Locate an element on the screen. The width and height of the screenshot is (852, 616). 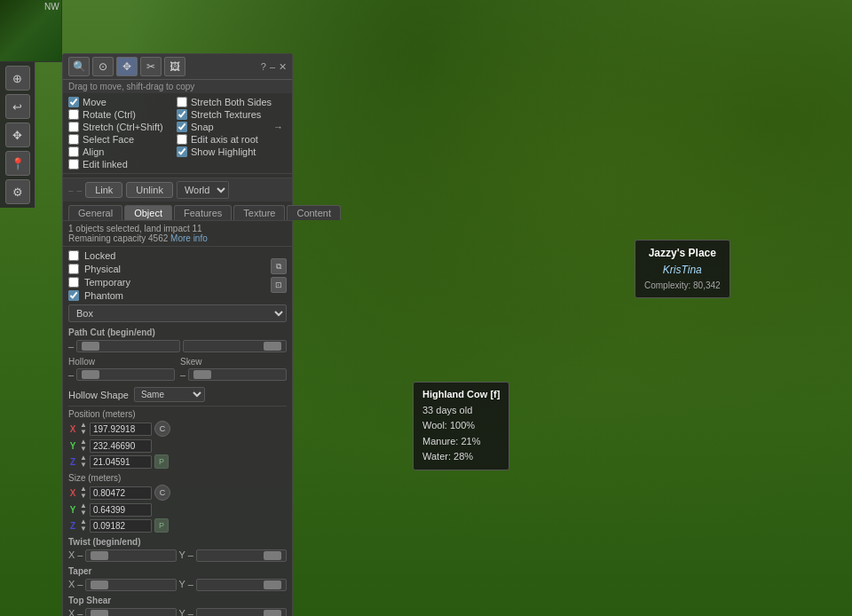
pos-z-input is located at coordinates (121, 462).